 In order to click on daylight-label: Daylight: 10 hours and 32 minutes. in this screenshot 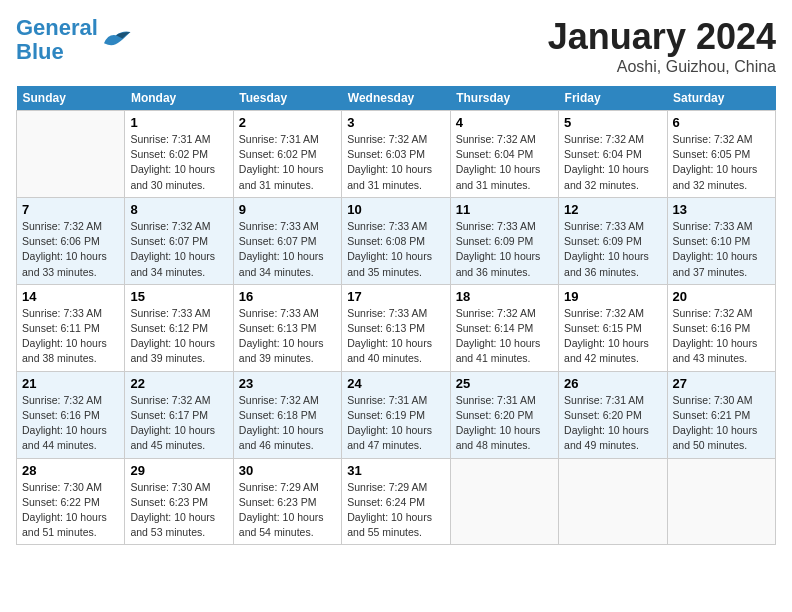, I will do `click(716, 176)`.